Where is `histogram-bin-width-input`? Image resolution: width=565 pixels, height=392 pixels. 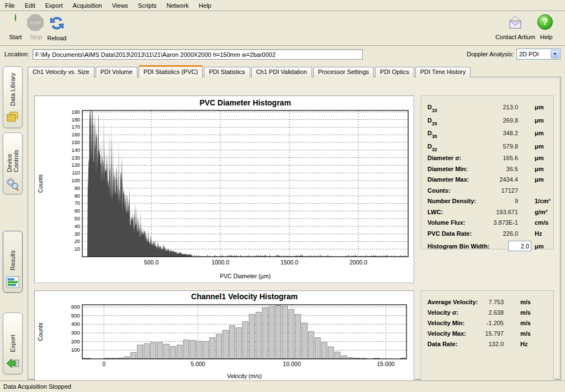 histogram-bin-width-input is located at coordinates (520, 246).